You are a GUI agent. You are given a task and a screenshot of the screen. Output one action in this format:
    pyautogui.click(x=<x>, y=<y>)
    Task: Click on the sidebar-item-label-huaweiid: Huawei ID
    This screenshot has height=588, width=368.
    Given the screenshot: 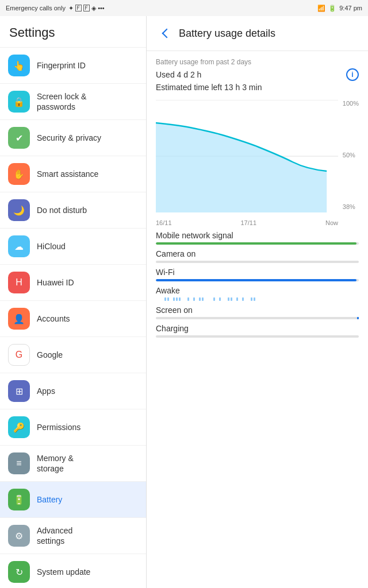 What is the action you would take?
    pyautogui.click(x=55, y=283)
    